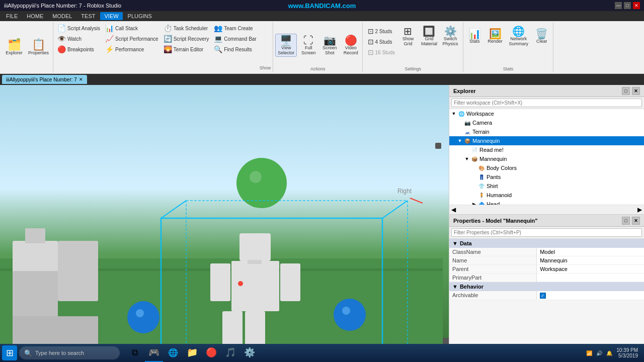  I want to click on studs-2-button: ⊡ 2 Studs, so click(381, 31).